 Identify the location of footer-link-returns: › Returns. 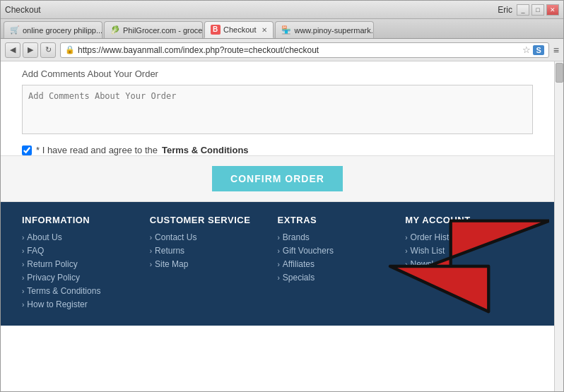
(211, 251).